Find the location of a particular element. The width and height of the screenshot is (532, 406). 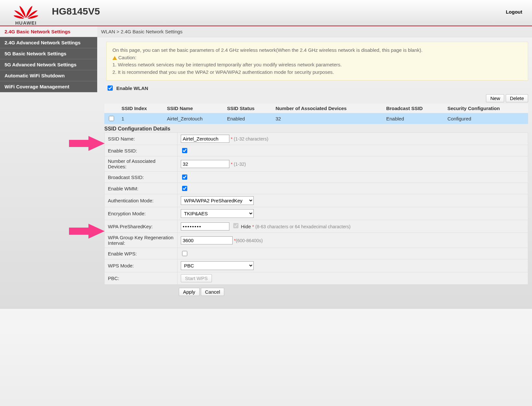

info-line1: On this page, you can set the basic para… is located at coordinates (317, 51).